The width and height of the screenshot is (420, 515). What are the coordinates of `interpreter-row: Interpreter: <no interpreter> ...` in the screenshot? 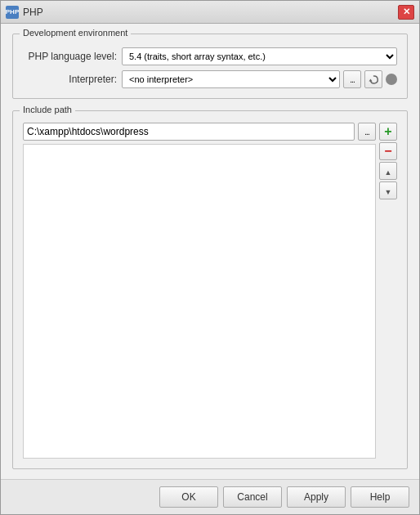 It's located at (210, 79).